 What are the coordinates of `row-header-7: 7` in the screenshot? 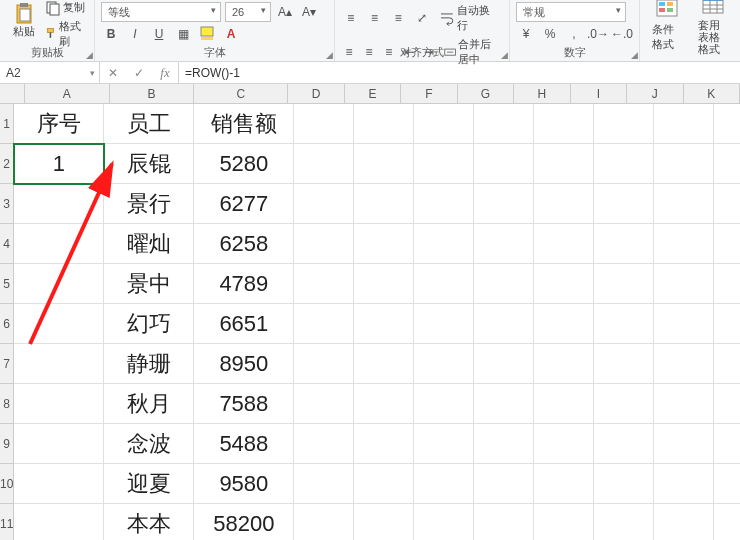 It's located at (7, 364).